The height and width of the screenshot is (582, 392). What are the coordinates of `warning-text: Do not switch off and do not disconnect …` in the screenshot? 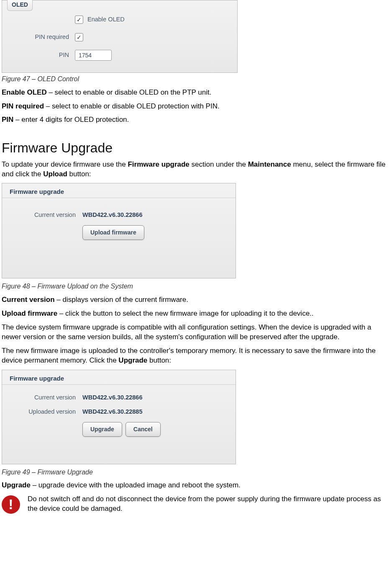 It's located at (209, 504).